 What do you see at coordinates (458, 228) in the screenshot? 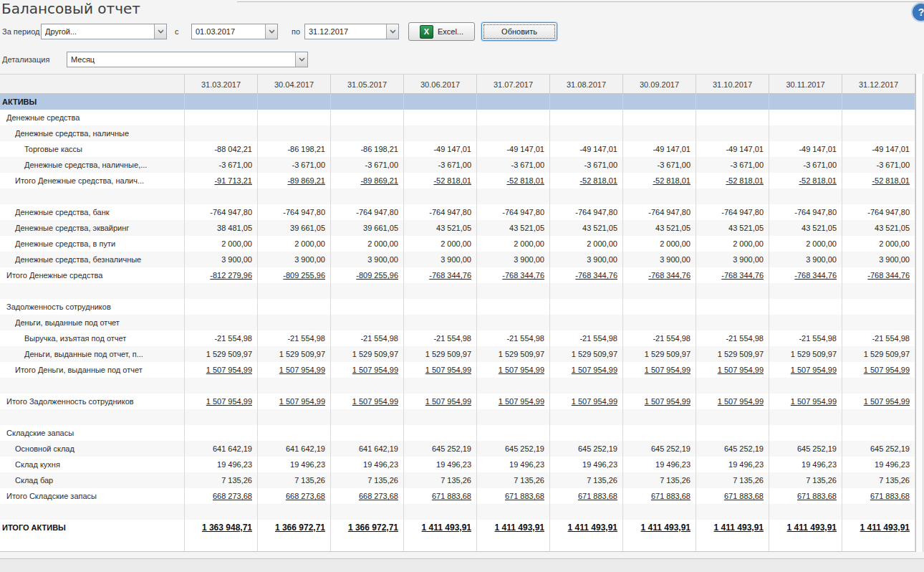
I see `table-row-денежные-средства-эквайринг: Денежные средства, эквайринг38 481,0539 …` at bounding box center [458, 228].